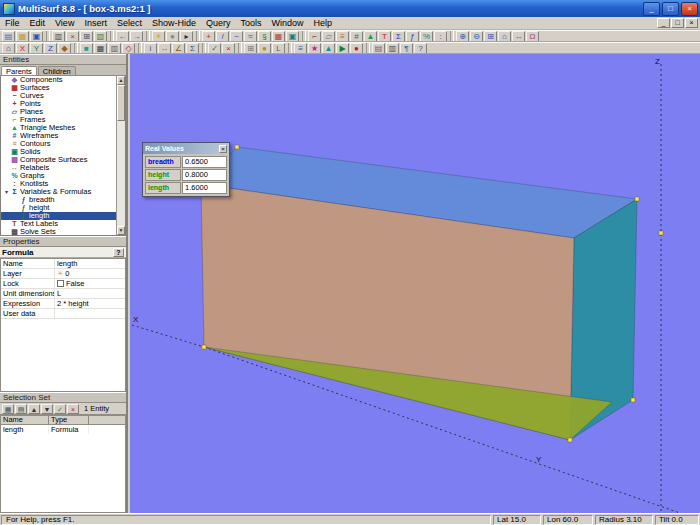 The image size is (700, 525). Describe the element at coordinates (122, 36) in the screenshot. I see `undo-button: ←` at that location.